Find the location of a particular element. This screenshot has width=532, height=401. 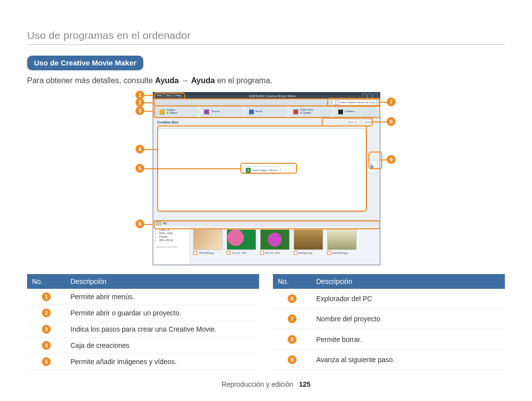

thumbnail-caption: treeSplo.png is located at coordinates (305, 253).